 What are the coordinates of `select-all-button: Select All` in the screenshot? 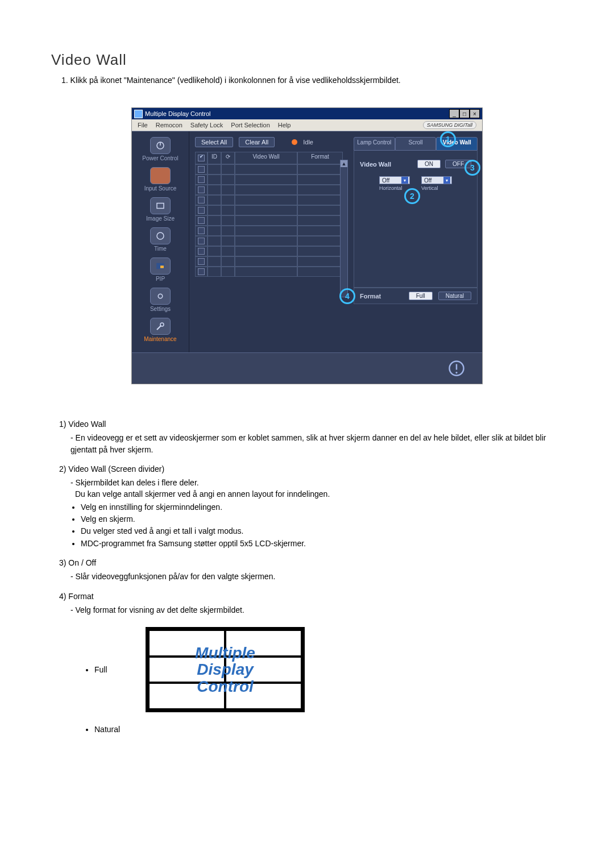 It's located at (214, 142).